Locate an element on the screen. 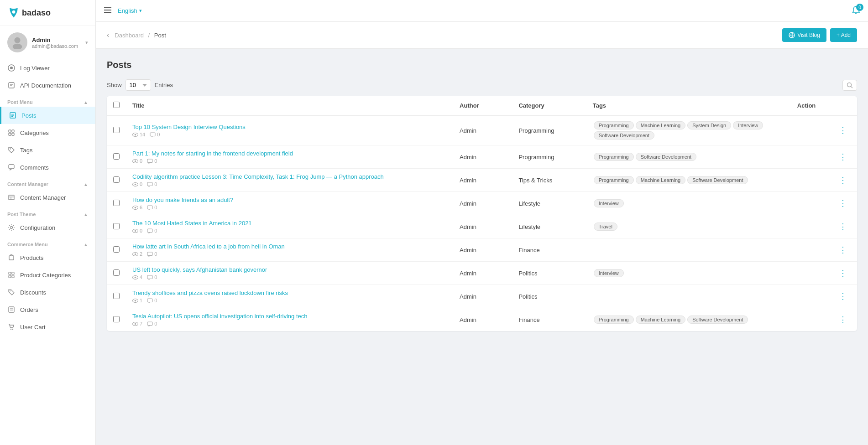 Image resolution: width=868 pixels, height=445 pixels. log-viewer-icon is located at coordinates (11, 68).